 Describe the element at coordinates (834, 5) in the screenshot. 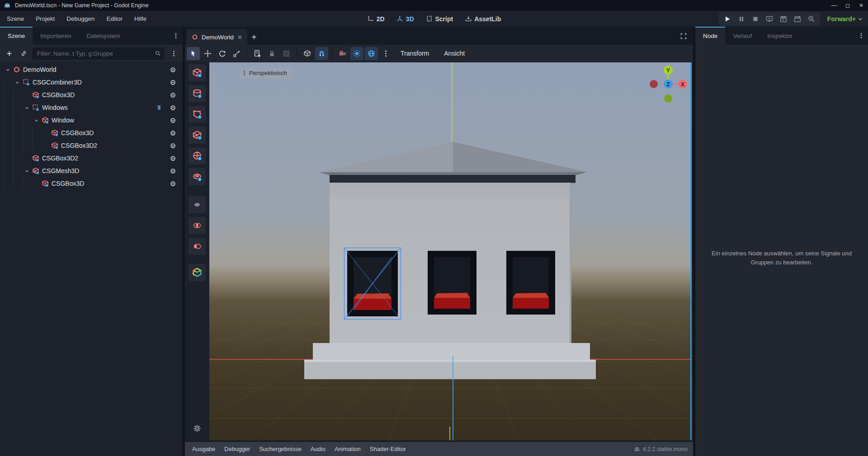

I see `minimize-button: —` at that location.